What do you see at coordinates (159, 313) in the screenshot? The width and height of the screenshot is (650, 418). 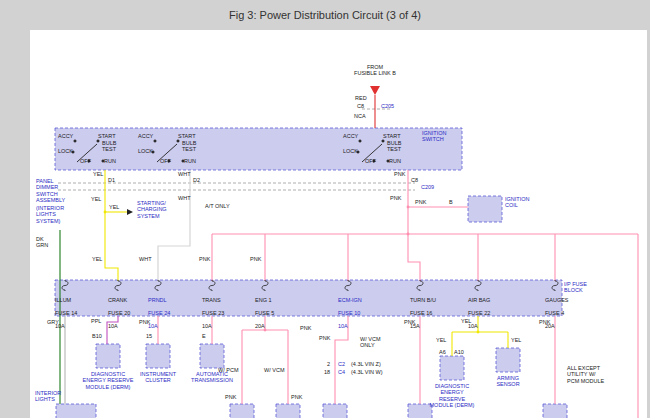 I see `fuse-prndl-link: PRNDL FUSE 24 10A` at bounding box center [159, 313].